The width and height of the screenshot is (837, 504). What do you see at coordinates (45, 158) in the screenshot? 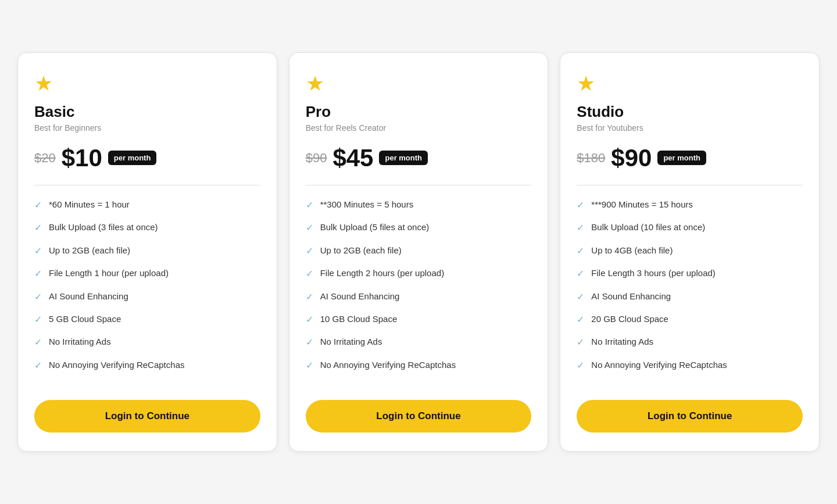
I see `price-original: $20` at bounding box center [45, 158].